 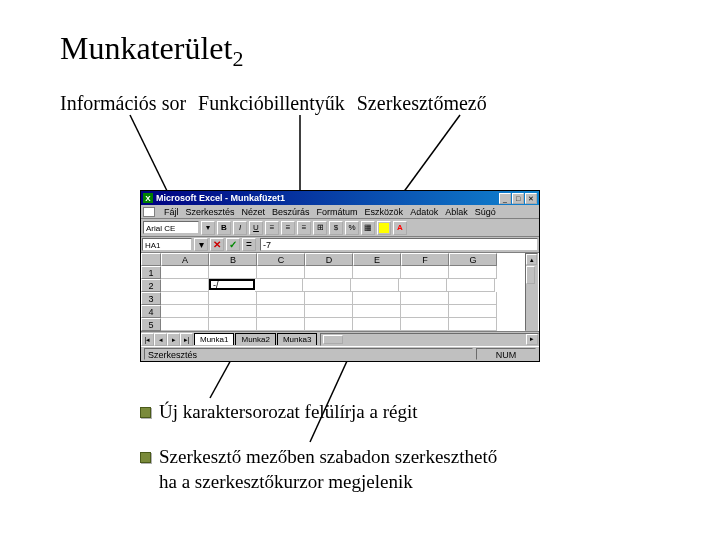 What do you see at coordinates (148, 340) in the screenshot?
I see `tab-nav-first-icon: |◂` at bounding box center [148, 340].